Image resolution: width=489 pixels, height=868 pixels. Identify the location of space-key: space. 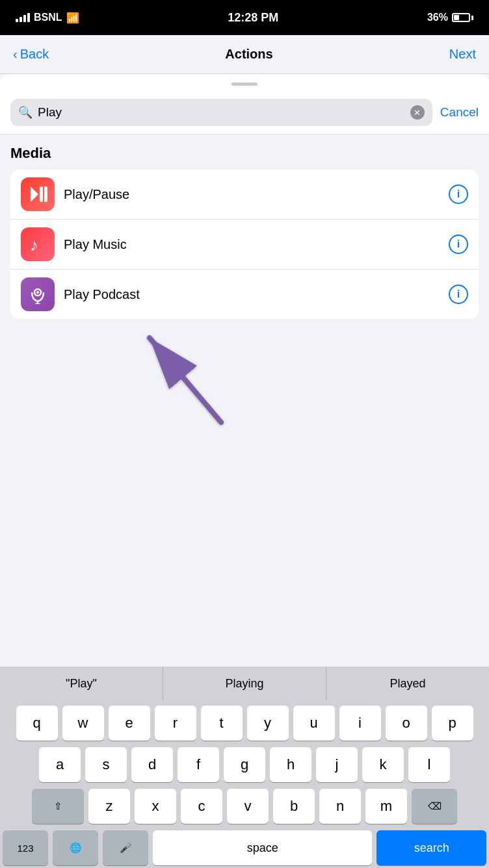
(263, 848).